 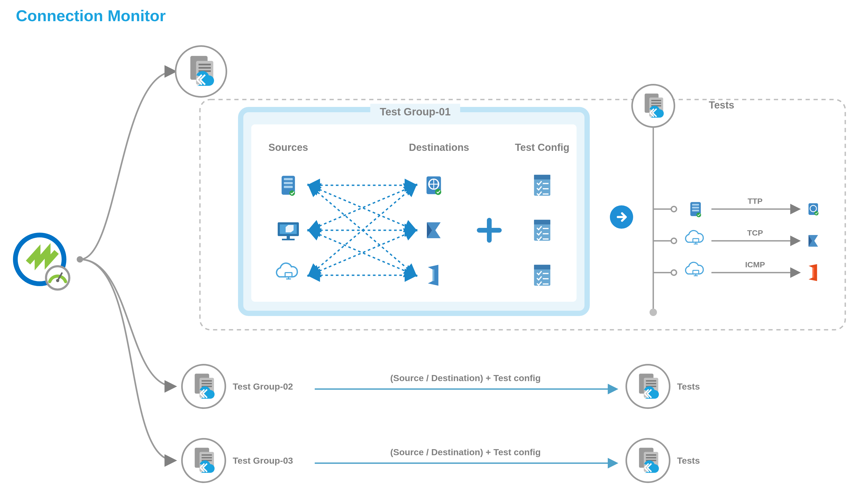 I want to click on test-src-3-icon, so click(x=694, y=269).